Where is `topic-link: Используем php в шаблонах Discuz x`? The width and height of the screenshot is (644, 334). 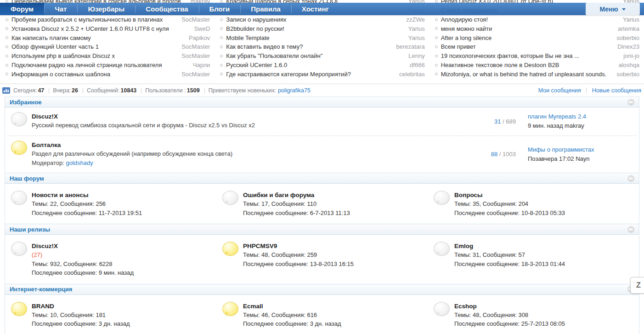
topic-link: Используем php в шаблонах Discuz x is located at coordinates (90, 56).